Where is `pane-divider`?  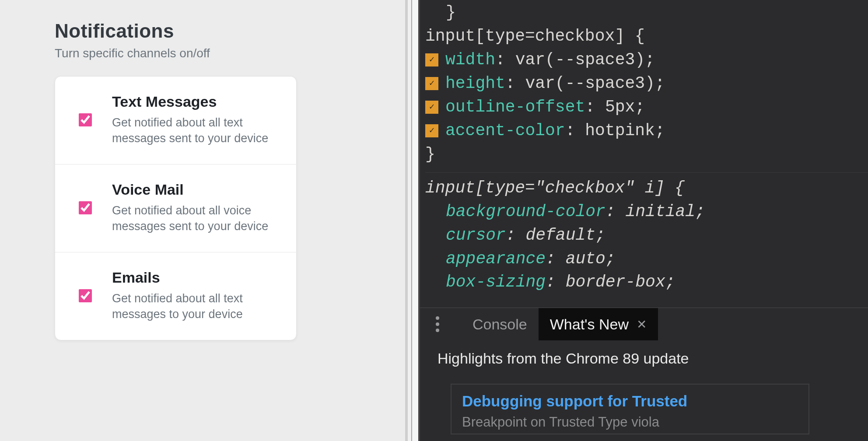
pane-divider is located at coordinates (413, 220).